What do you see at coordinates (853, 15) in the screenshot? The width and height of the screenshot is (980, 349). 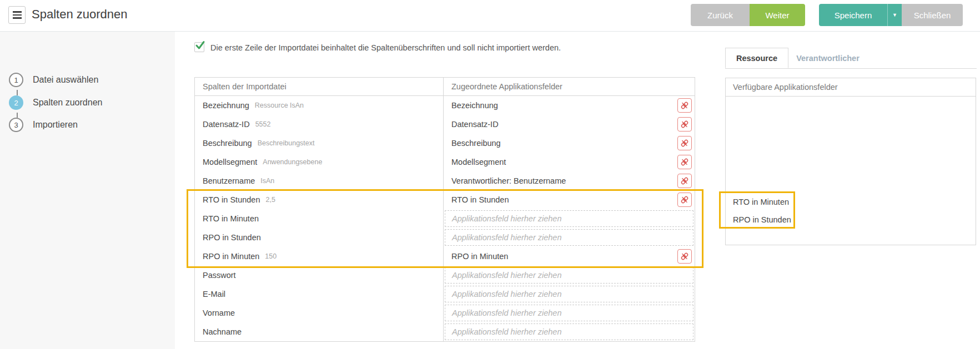 I see `save-button: Speichern` at bounding box center [853, 15].